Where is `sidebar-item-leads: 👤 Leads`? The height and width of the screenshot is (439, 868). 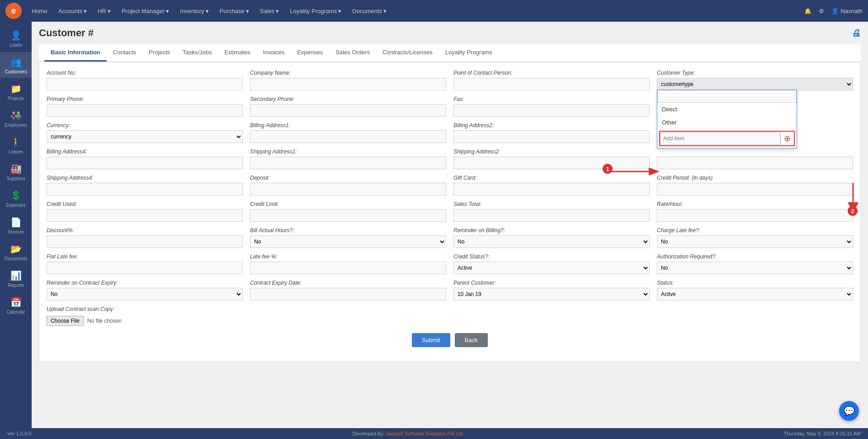 sidebar-item-leads: 👤 Leads is located at coordinates (16, 38).